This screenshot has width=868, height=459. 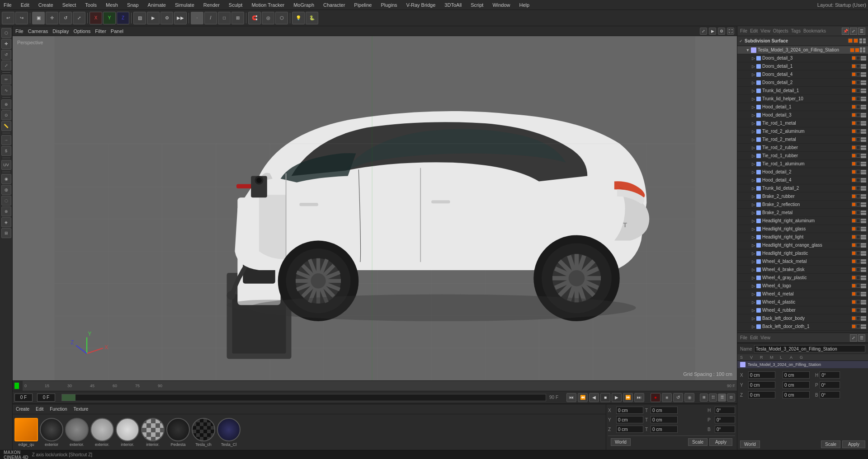 What do you see at coordinates (803, 221) in the screenshot?
I see `tree-item: ▷ Headlight_right_aluminum` at bounding box center [803, 221].